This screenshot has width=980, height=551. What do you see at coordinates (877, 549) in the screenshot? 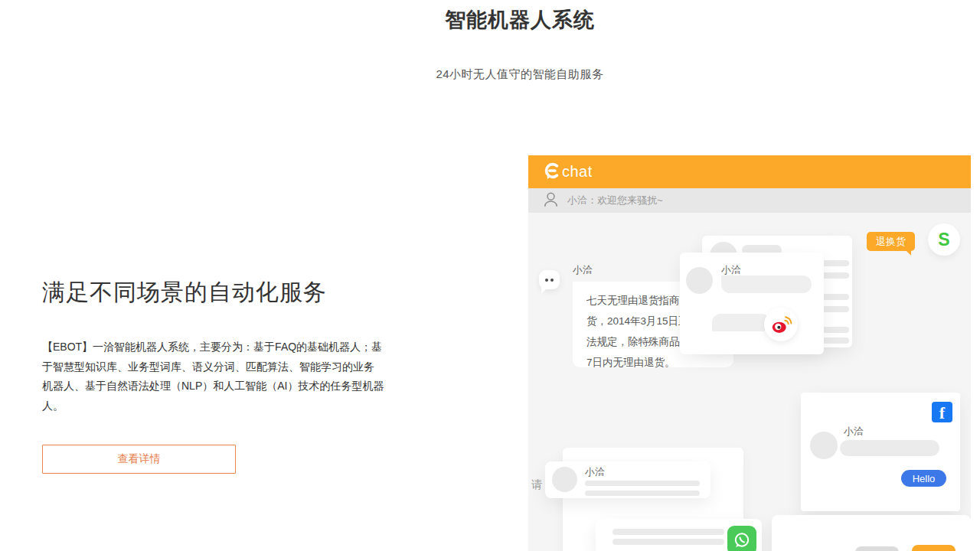
I see `cancel-pill-button` at bounding box center [877, 549].